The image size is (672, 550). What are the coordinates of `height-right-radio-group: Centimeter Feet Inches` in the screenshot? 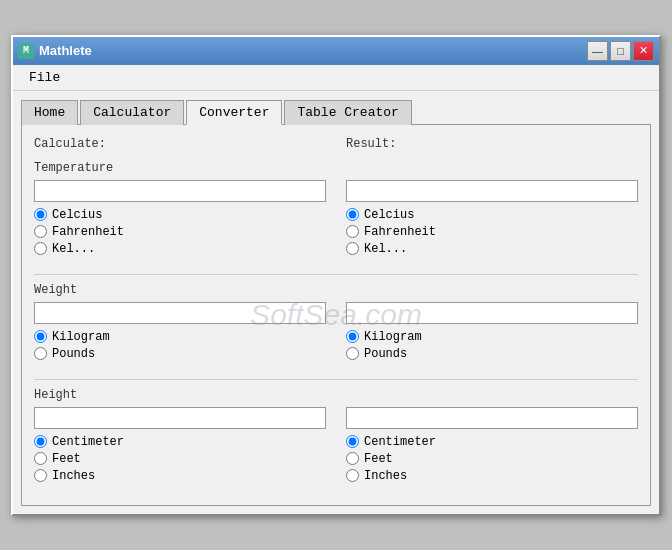 It's located at (492, 459).